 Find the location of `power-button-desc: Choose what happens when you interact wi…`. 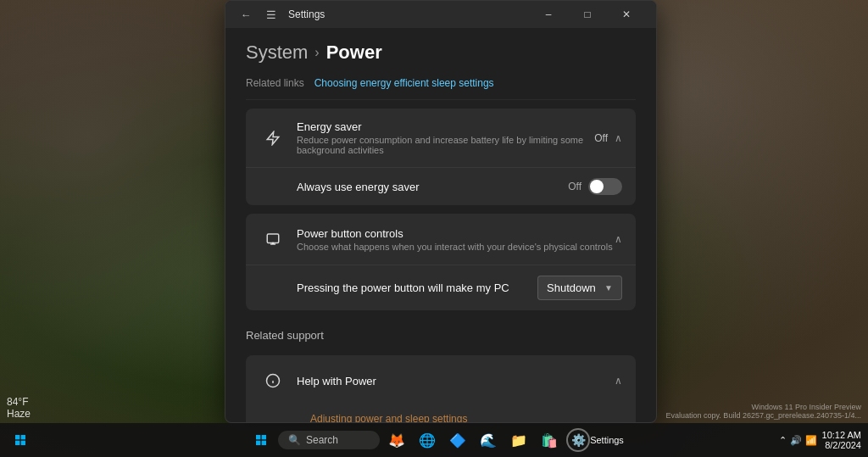

power-button-desc: Choose what happens when you interact wi… is located at coordinates (456, 247).